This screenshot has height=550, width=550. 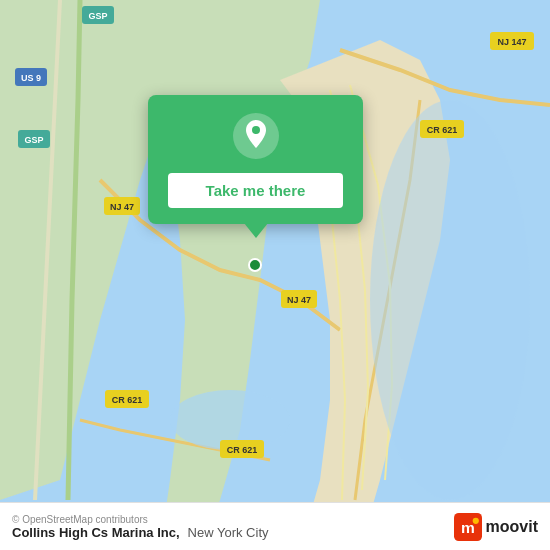 I want to click on road-label-cr621-bottom: CR 621, so click(x=242, y=450).